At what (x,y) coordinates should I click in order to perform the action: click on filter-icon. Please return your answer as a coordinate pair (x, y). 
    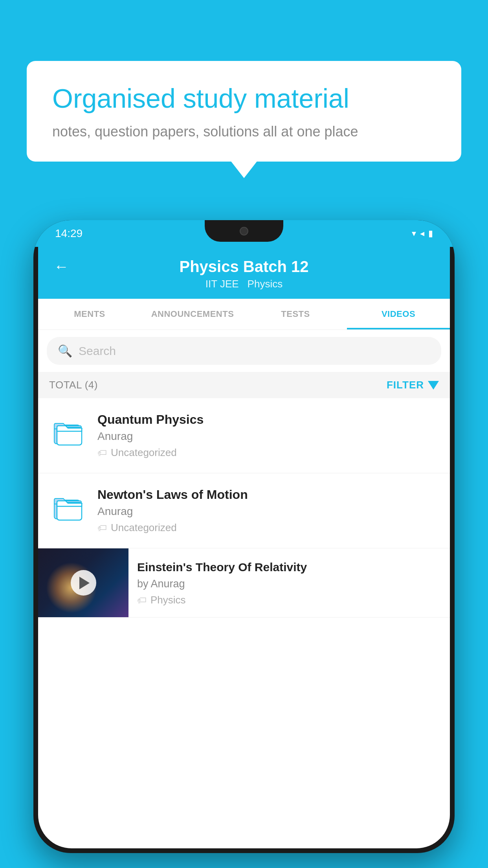
    Looking at the image, I should click on (433, 385).